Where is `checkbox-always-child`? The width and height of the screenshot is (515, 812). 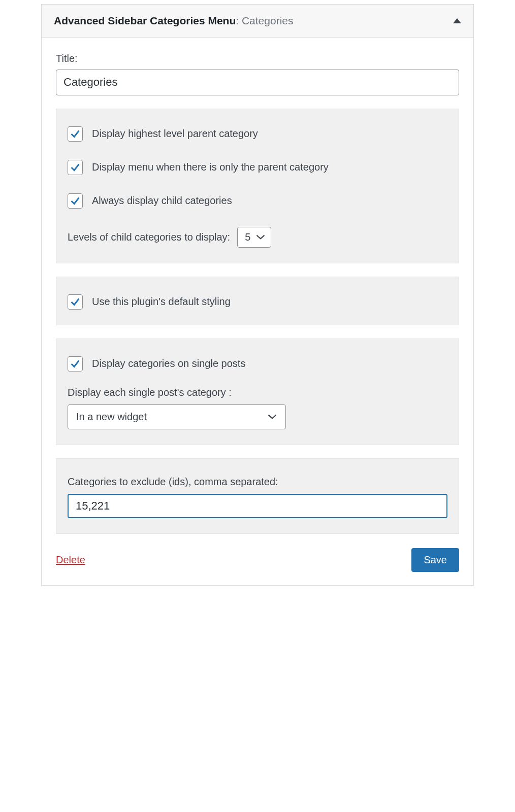
checkbox-always-child is located at coordinates (75, 201).